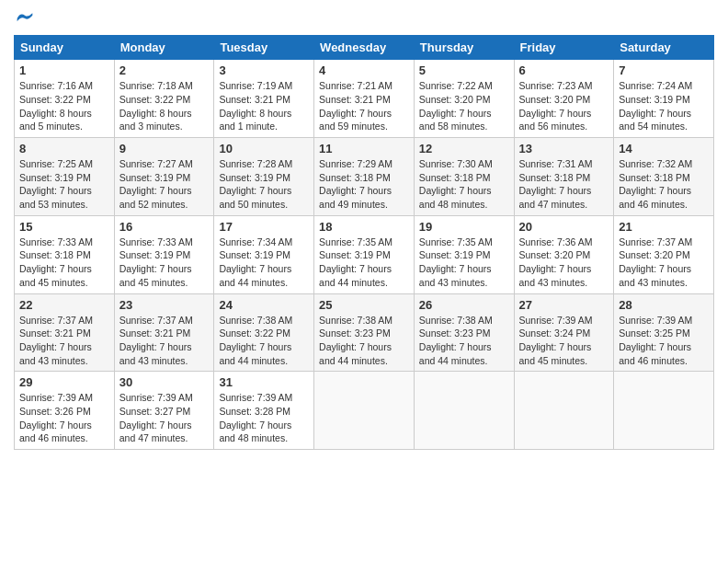  I want to click on calendar-week-row: 15 Sunrise: 7:33 AM Sunset: 3:18 PM Dayl…, so click(364, 254).